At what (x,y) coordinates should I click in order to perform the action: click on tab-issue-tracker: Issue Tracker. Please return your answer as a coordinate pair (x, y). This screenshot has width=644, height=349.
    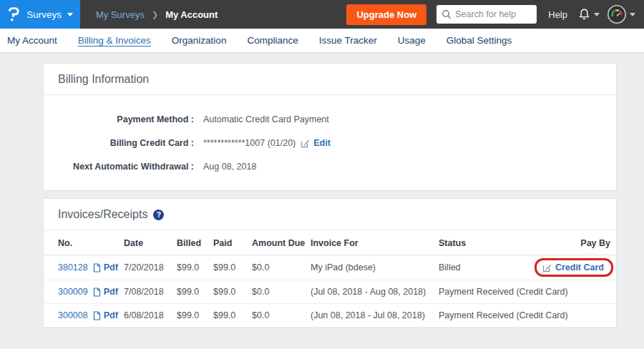
    Looking at the image, I should click on (348, 40).